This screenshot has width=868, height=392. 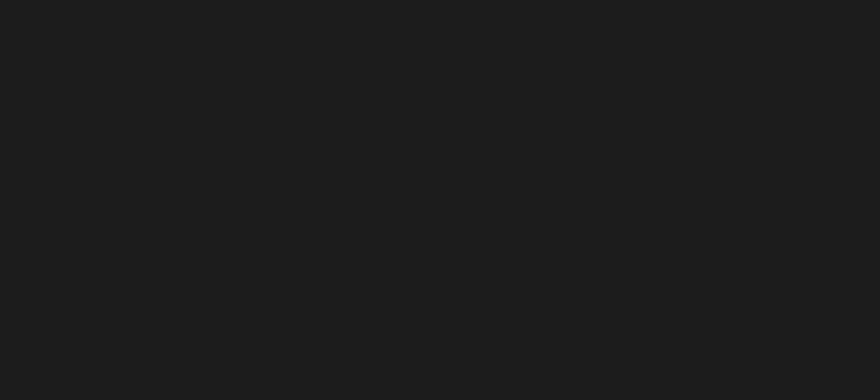 What do you see at coordinates (203, 196) in the screenshot?
I see `editor-scrollbar-track` at bounding box center [203, 196].